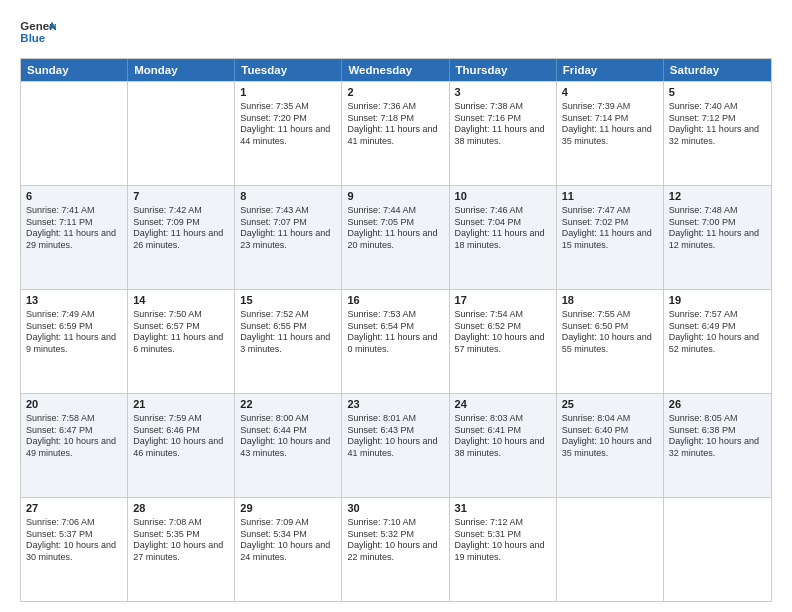  I want to click on cell-info: Sunrise: 8:03 AM Sunset: 6:41 PM Dayligh…, so click(503, 436).